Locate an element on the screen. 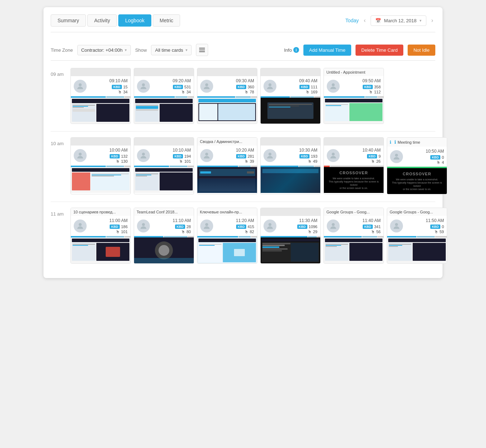 The width and height of the screenshot is (486, 448). card-info: 10:40 AM KBD9 🖱26 is located at coordinates (354, 155).